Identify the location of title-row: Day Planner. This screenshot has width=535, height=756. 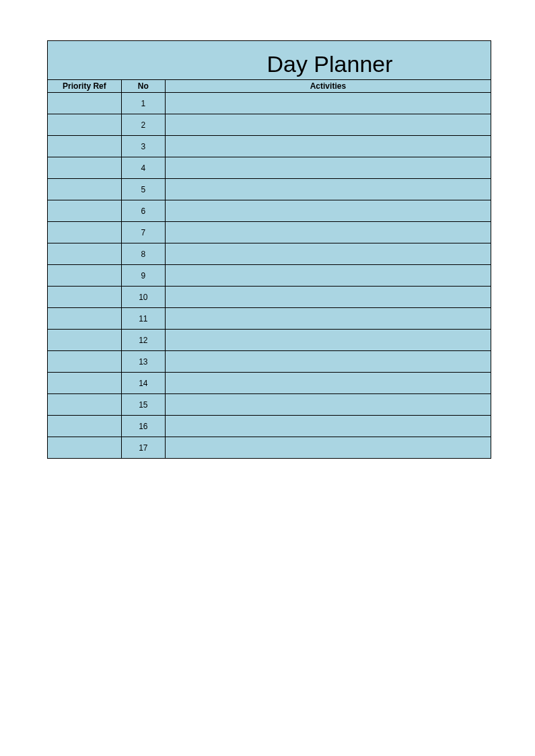
(269, 61).